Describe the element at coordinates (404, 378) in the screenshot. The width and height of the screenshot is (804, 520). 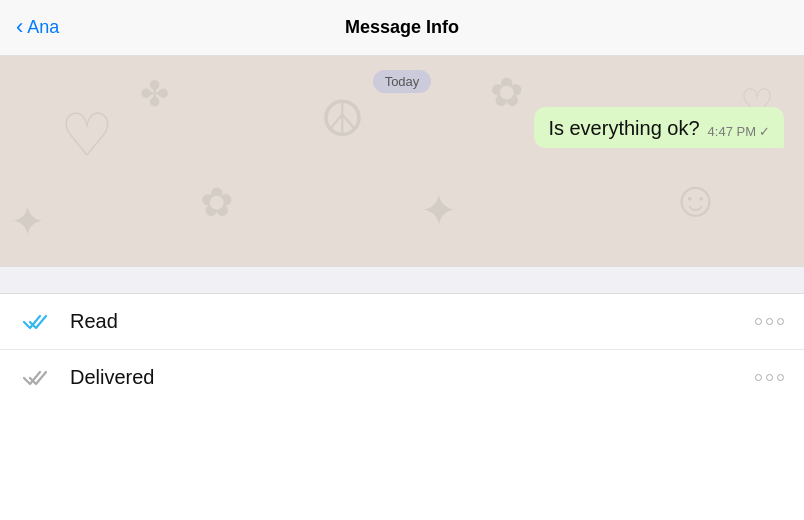
I see `delivered-label: Delivered` at that location.